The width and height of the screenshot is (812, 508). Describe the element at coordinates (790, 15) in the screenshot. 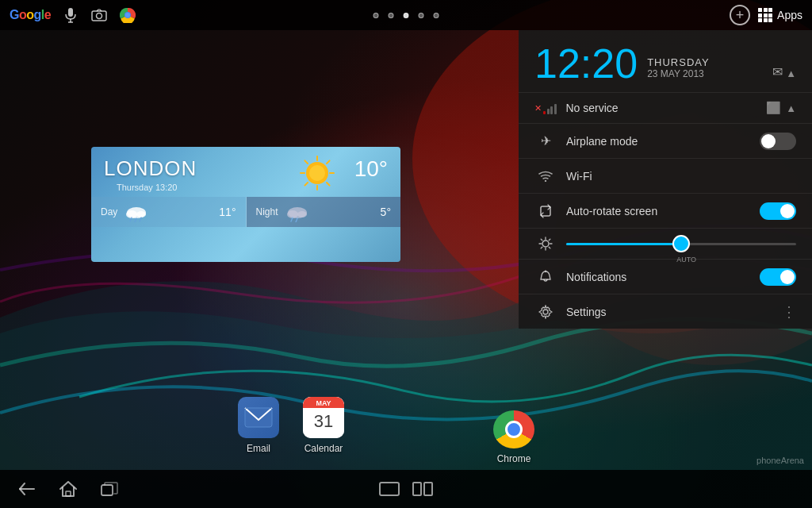

I see `apps-label: Apps` at that location.